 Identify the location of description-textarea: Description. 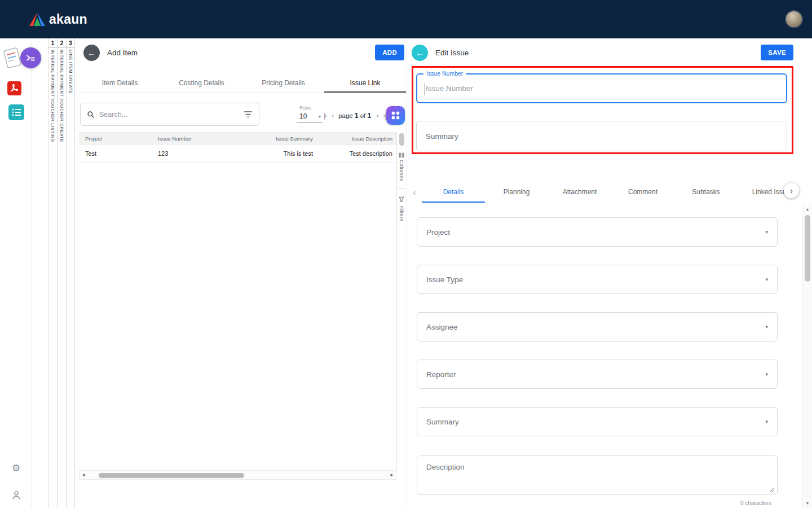
(597, 475).